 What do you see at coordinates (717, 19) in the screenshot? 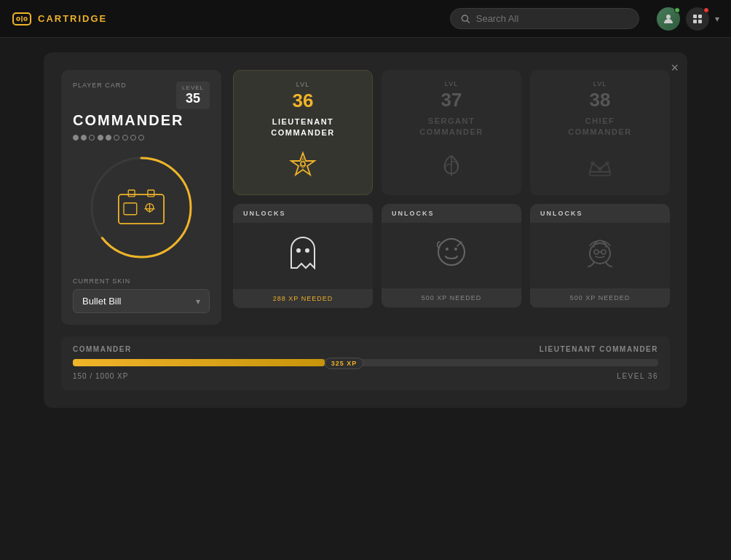
I see `chevron-down-icon: ▾` at bounding box center [717, 19].